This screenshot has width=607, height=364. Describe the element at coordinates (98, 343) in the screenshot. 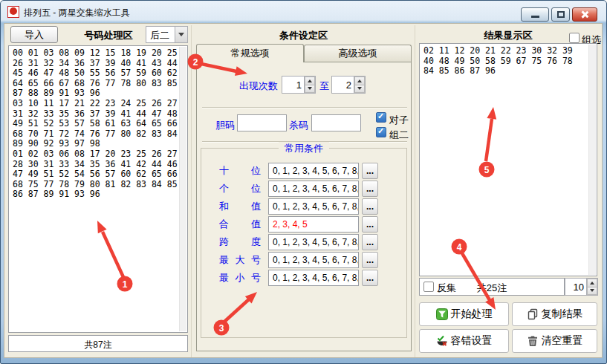

I see `left-count-label: 共87注` at that location.